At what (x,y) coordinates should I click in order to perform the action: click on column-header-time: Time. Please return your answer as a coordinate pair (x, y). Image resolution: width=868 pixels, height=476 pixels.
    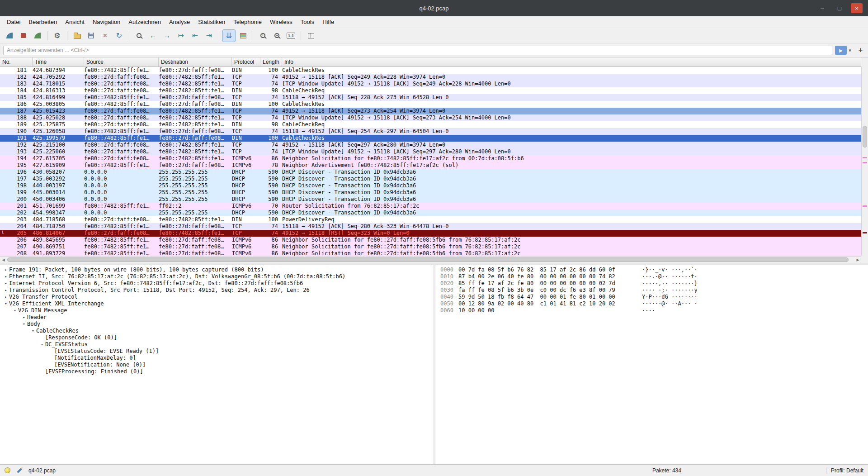
    Looking at the image, I should click on (58, 62).